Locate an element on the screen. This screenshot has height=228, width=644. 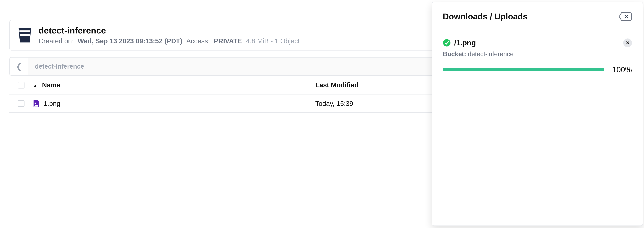
download-progress-fill is located at coordinates (524, 70).